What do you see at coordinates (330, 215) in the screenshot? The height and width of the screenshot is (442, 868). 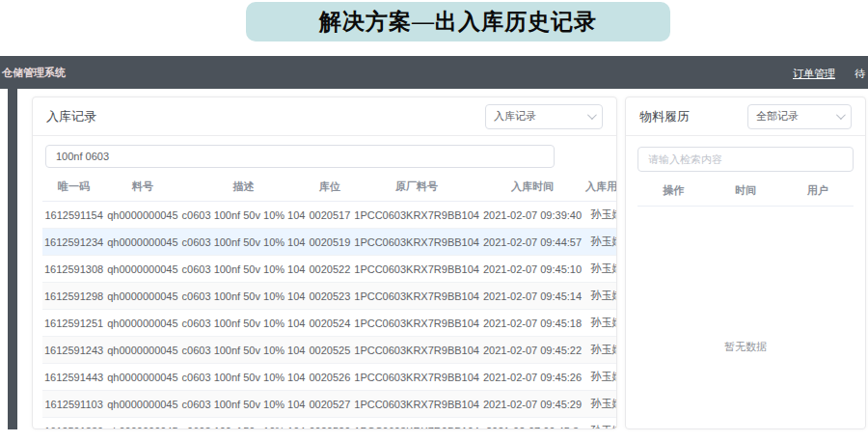 I see `table-row: 1612591154qh0000000045c0603 100nf 50v 10…` at bounding box center [330, 215].